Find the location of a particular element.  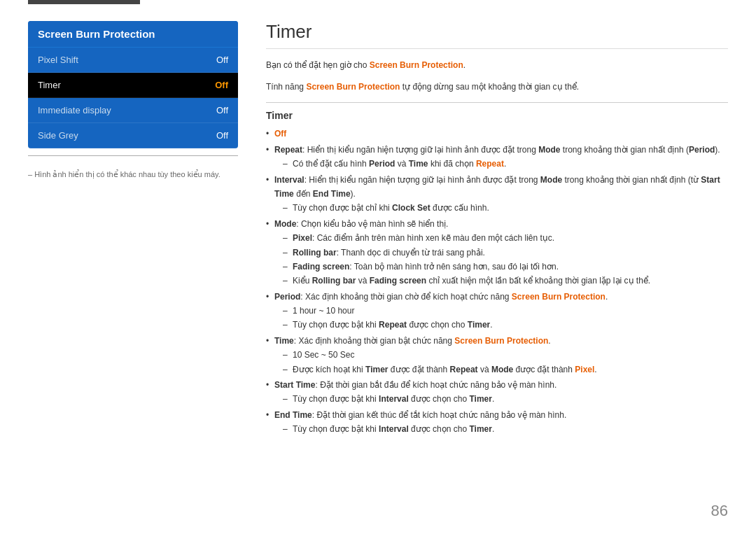

sidebar-divider is located at coordinates (133, 155).